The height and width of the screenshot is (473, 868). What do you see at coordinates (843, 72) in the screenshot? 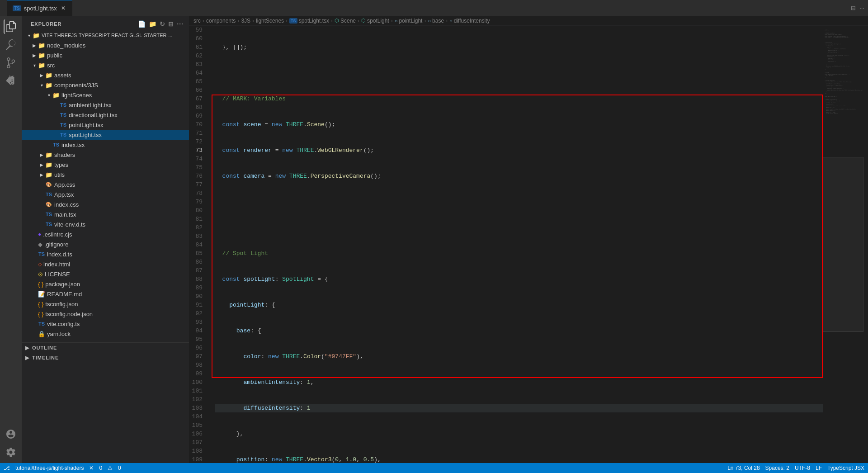
I see `minimap-content: }, []); // MARK: Variables const scene =…` at bounding box center [843, 72].